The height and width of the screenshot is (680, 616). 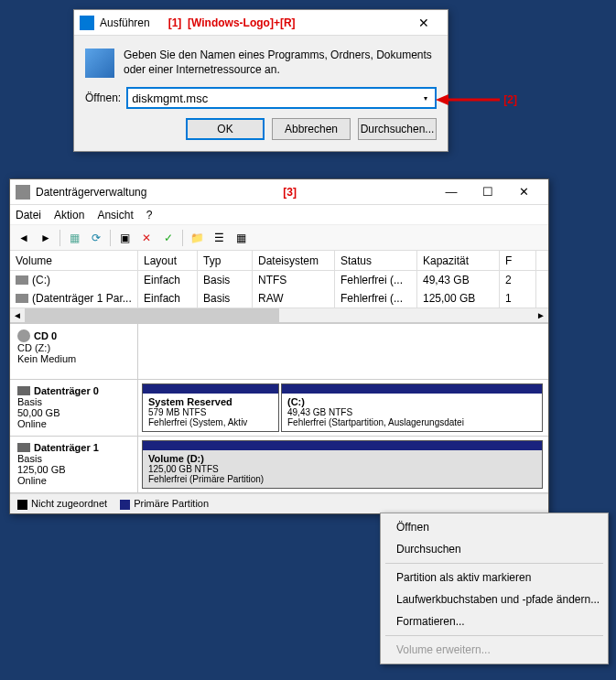 I want to click on disk-row-cd: CD 0 CD (Z:) Kein Medium, so click(x=279, y=351).